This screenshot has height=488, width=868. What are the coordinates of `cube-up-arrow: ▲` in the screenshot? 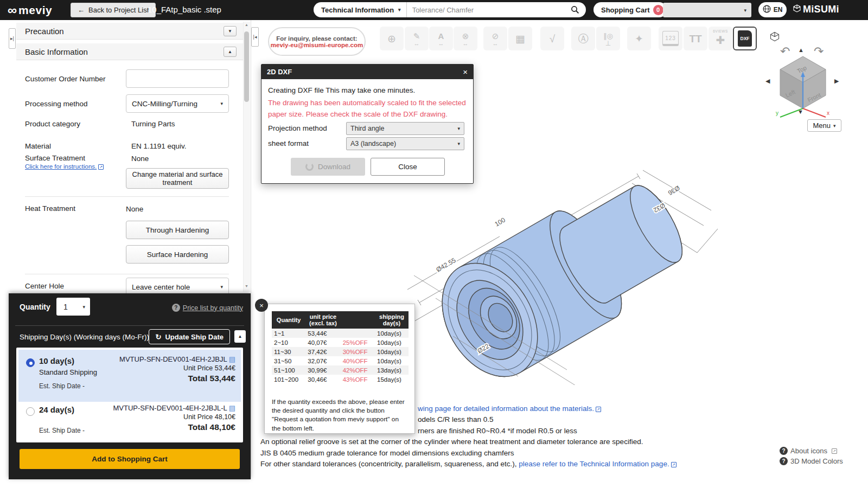 It's located at (801, 50).